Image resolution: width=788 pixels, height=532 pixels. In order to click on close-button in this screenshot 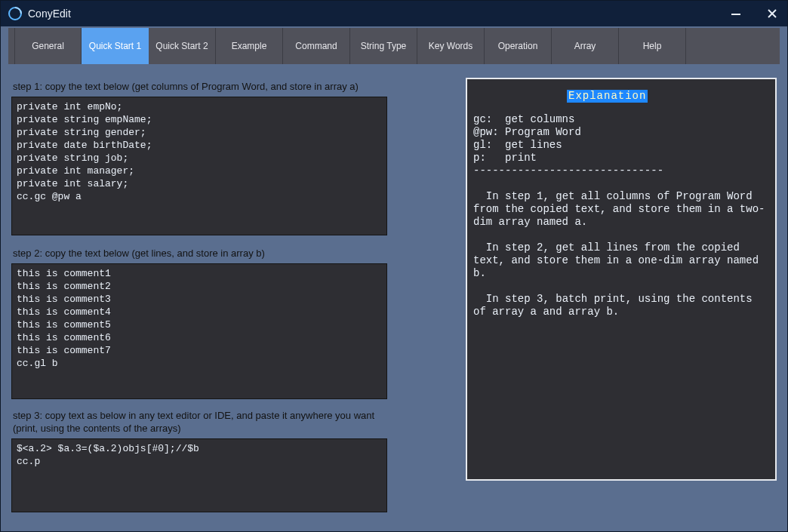, I will do `click(772, 14)`.